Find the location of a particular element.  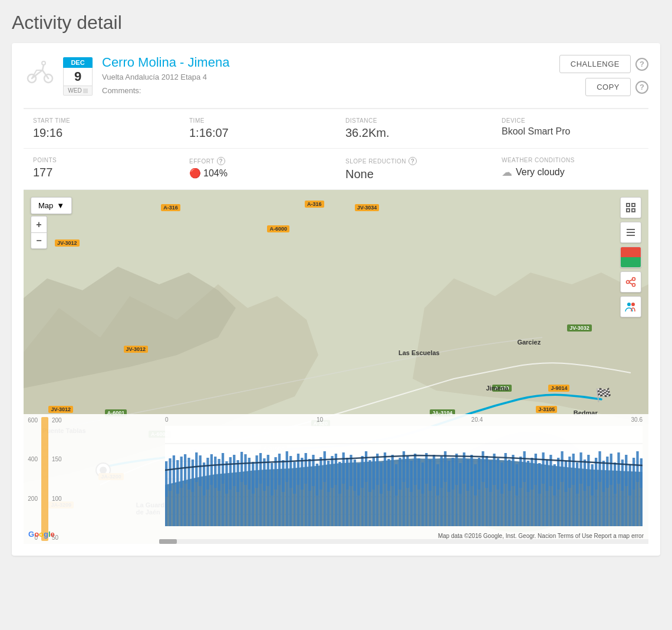

map-type-button: Map ▼ is located at coordinates (51, 205).